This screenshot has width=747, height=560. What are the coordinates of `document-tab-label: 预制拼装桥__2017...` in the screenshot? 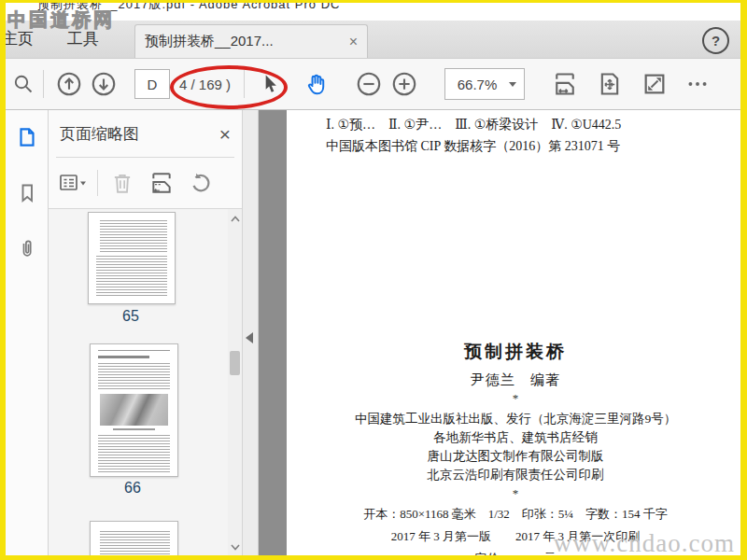 It's located at (243, 41).